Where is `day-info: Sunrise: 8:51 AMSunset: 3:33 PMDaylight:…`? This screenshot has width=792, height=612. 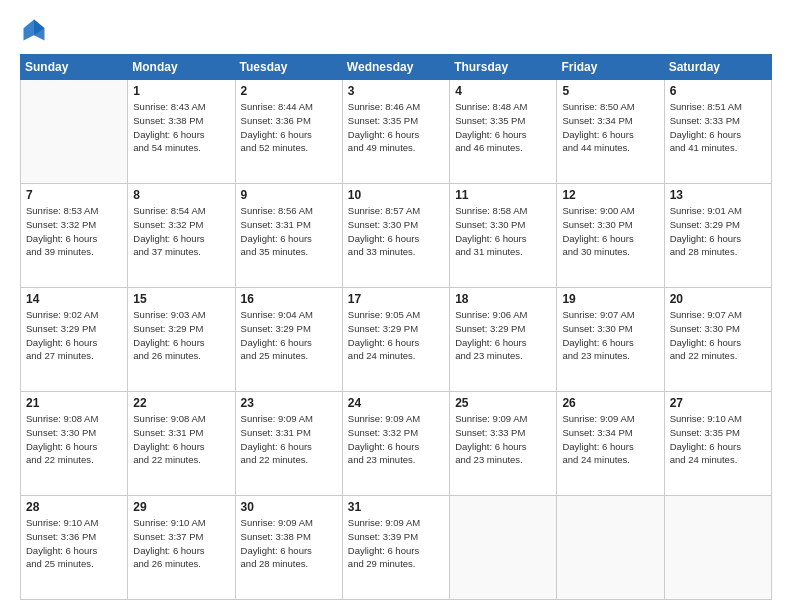
day-info: Sunrise: 8:51 AMSunset: 3:33 PMDaylight:… is located at coordinates (718, 128).